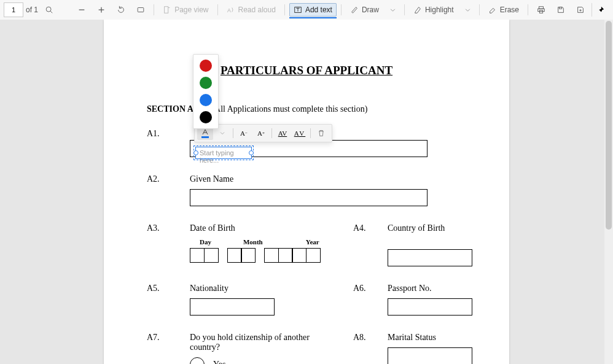 This screenshot has width=613, height=364. I want to click on decrease-spacing-button: AV, so click(283, 133).